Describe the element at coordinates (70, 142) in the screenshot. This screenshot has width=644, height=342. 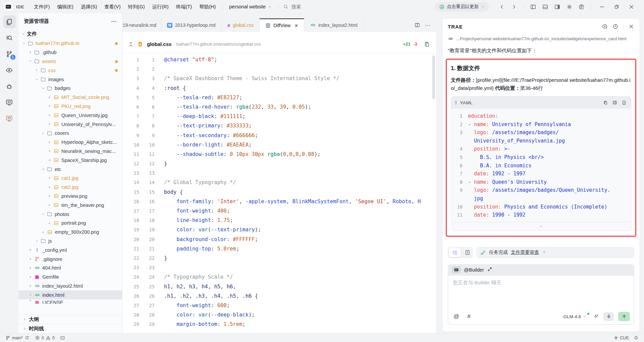
I see `tree-item: Hyperloop_Alpha_sketc...` at that location.